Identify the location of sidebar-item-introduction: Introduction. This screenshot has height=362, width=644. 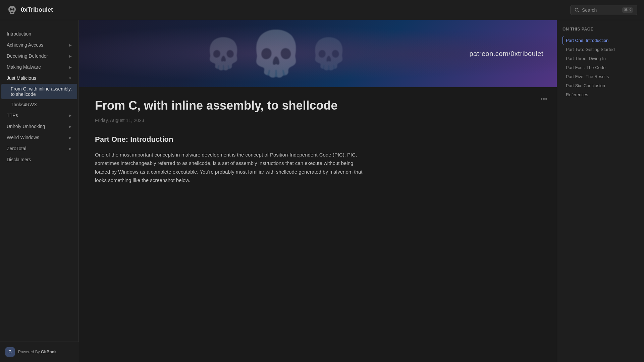
(39, 34).